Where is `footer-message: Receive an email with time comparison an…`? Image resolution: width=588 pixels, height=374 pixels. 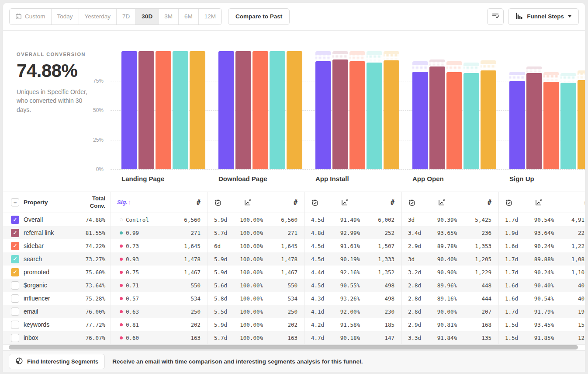
footer-message: Receive an email with time comparison an… is located at coordinates (238, 361).